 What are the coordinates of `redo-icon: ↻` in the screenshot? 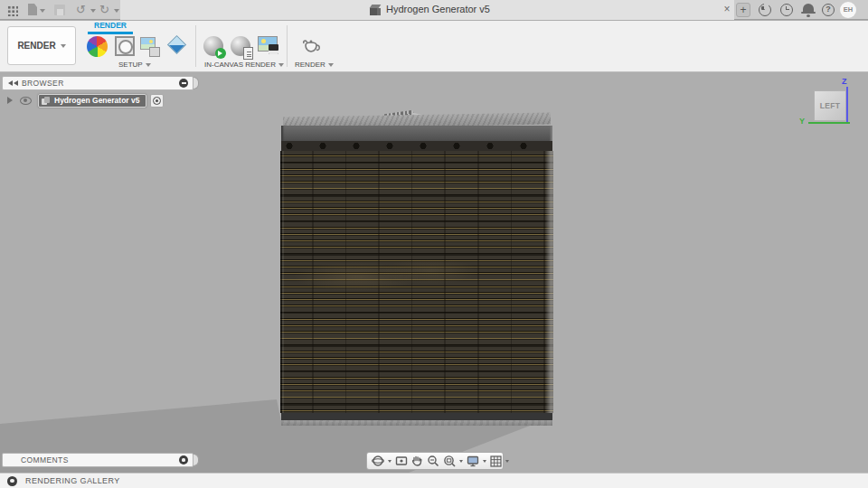 It's located at (105, 9).